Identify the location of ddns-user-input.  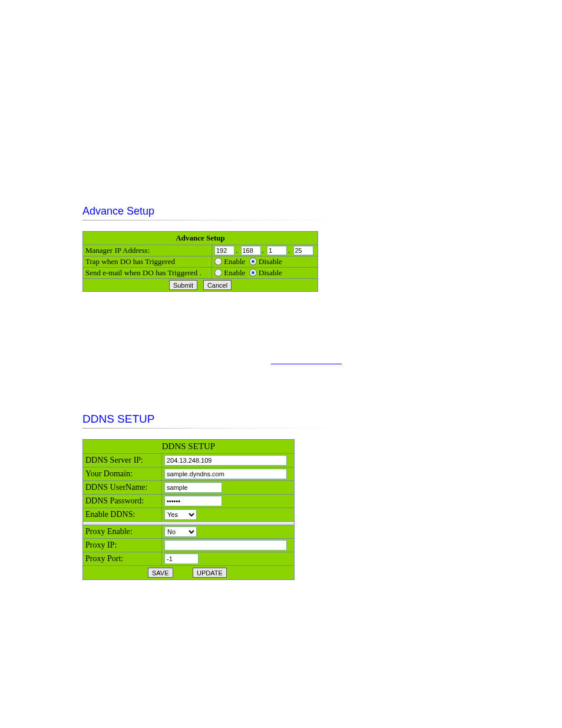
(193, 487).